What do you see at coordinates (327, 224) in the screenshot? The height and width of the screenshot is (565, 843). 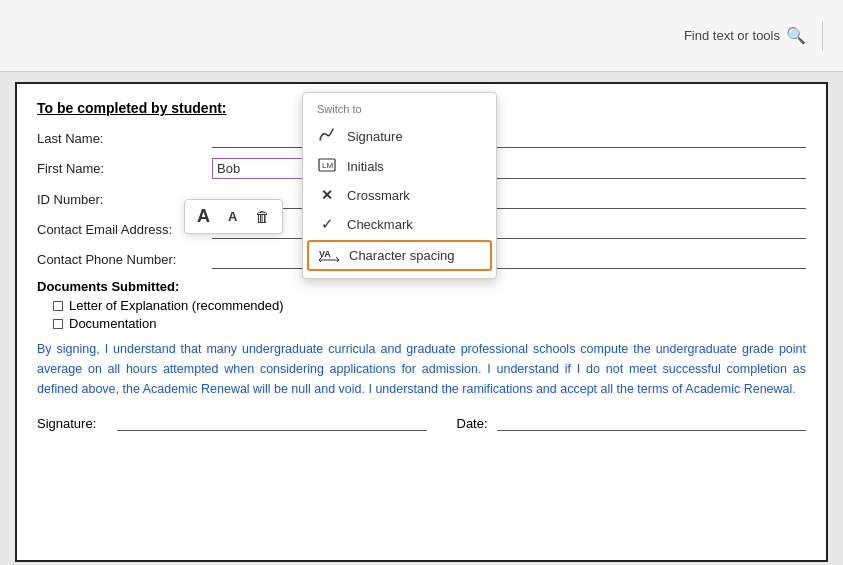 I see `checkmark-icon: ✓` at bounding box center [327, 224].